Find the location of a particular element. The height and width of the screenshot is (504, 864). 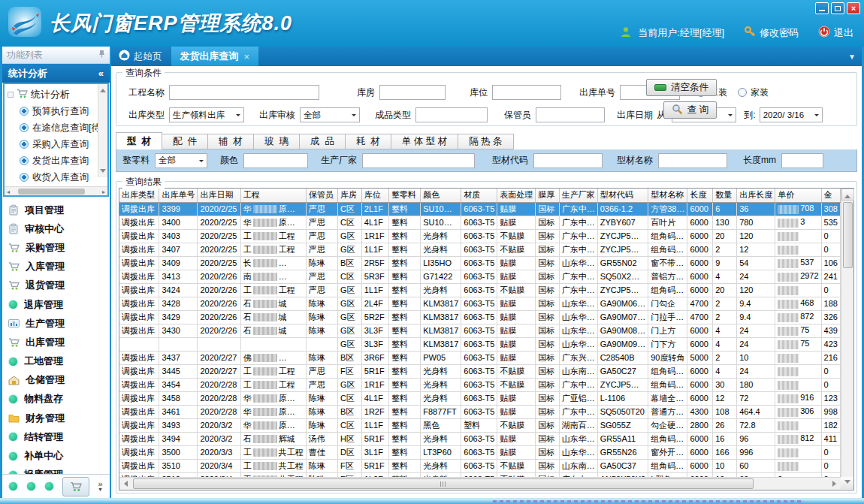

table-row: 调拨出库34072020/2/25工工程严思G区1L1F整料光身料6063-T5… is located at coordinates (480, 249).